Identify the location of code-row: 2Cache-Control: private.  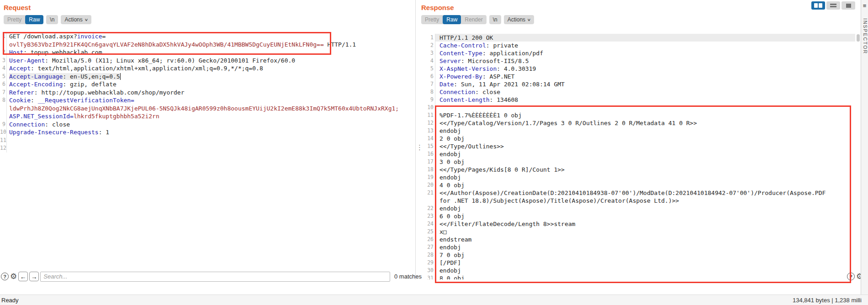
(639, 46).